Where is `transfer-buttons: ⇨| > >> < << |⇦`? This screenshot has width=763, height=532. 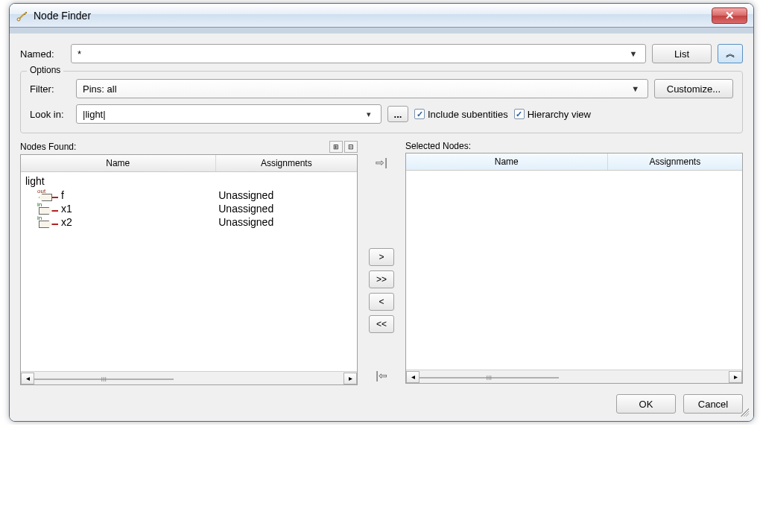
transfer-buttons: ⇨| > >> < << |⇦ is located at coordinates (382, 263).